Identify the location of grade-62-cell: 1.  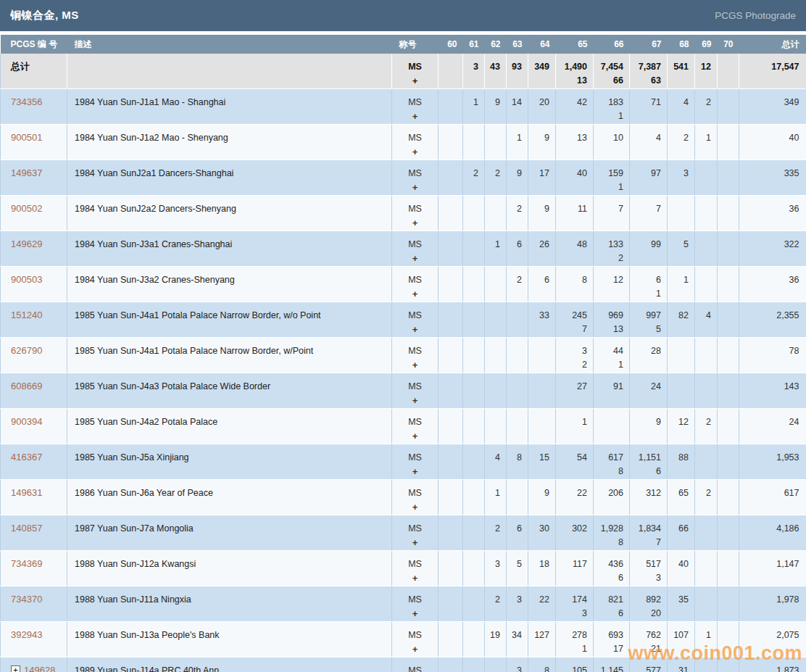
(496, 249).